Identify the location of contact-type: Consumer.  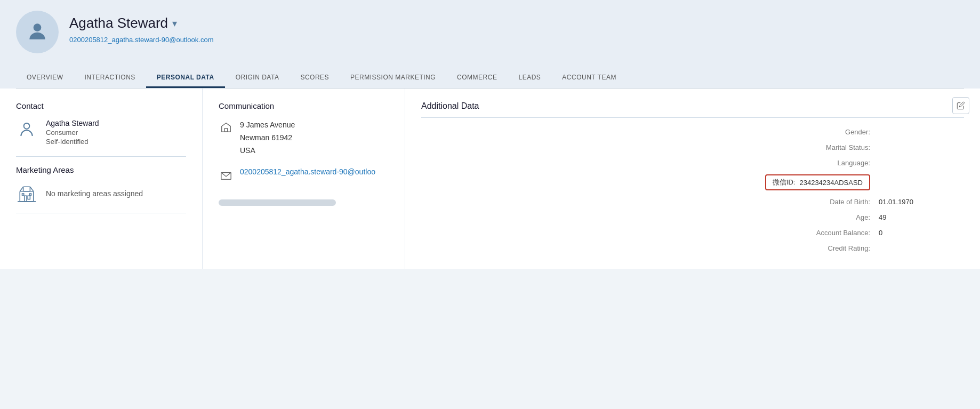
(73, 132).